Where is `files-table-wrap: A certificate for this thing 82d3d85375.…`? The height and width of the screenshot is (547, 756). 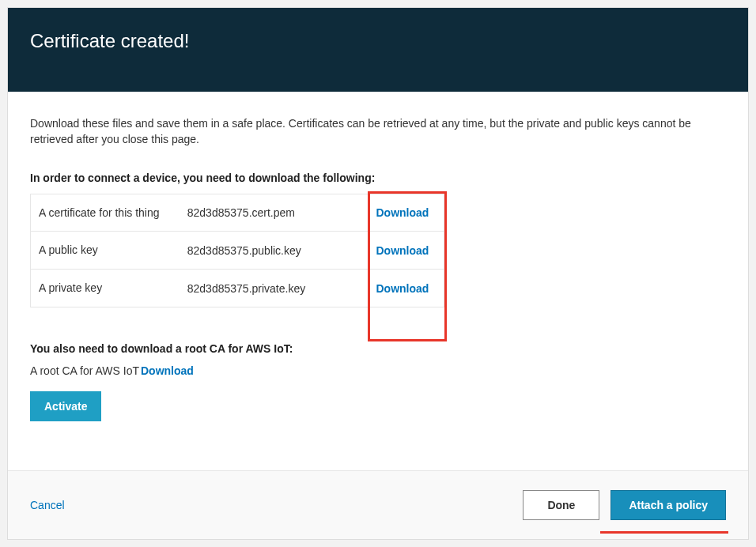
files-table-wrap: A certificate for this thing 82d3d85375.… is located at coordinates (237, 267).